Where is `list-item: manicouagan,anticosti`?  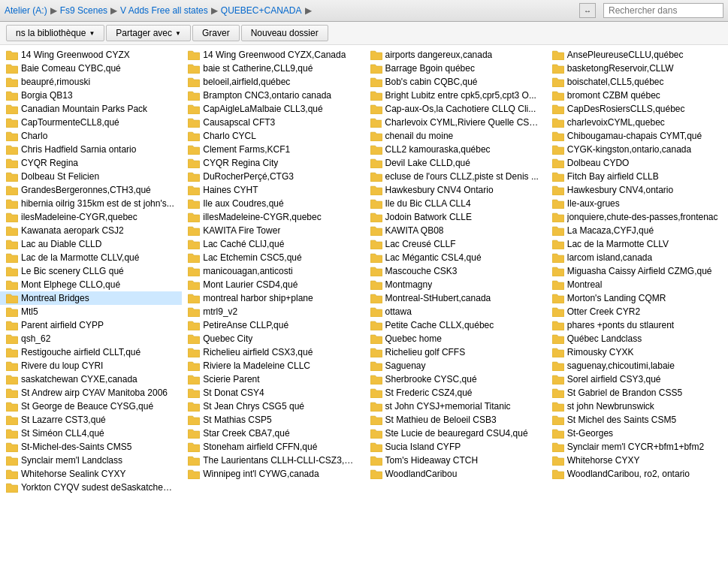
list-item: manicouagan,anticosti is located at coordinates (273, 271).